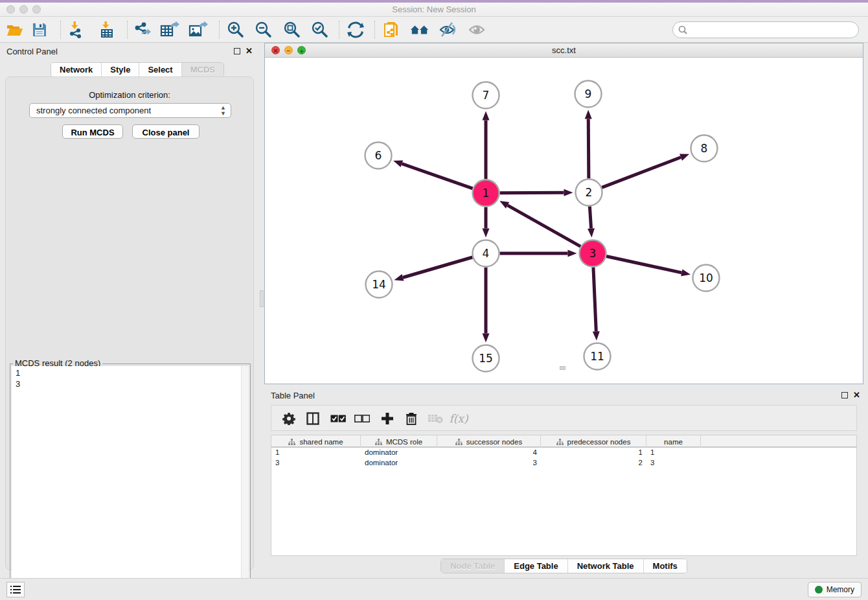 This screenshot has height=600, width=868. I want to click on mcds-result-scrollbar, so click(245, 483).